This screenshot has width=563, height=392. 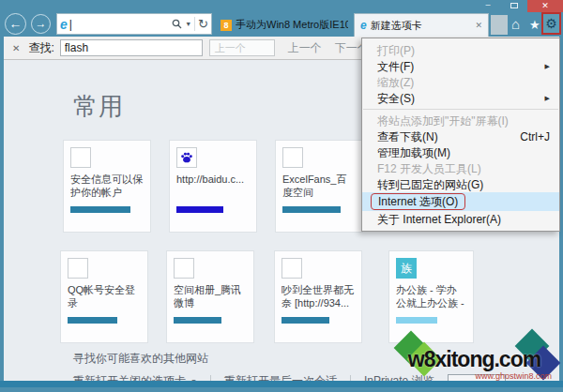 What do you see at coordinates (41, 49) in the screenshot?
I see `find-label: 查找:` at bounding box center [41, 49].